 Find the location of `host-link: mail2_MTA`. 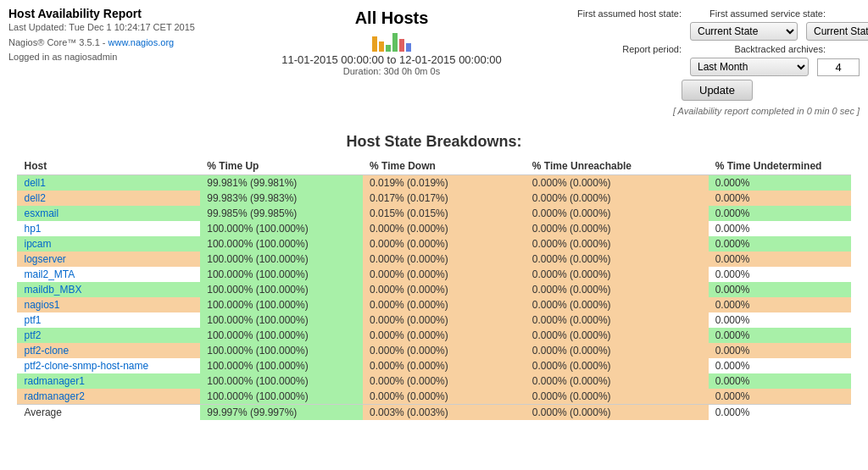

host-link: mail2_MTA is located at coordinates (49, 274).